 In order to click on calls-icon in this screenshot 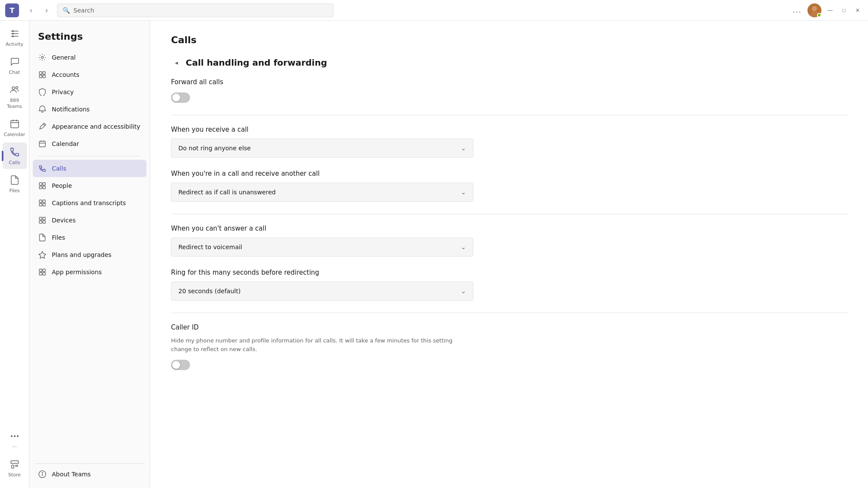, I will do `click(15, 152)`.